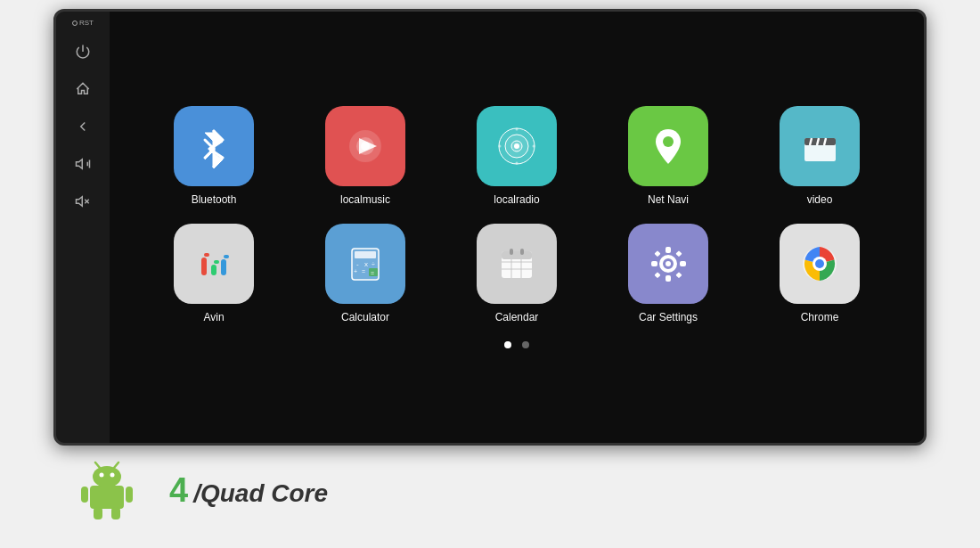  I want to click on localradio-label: localradio, so click(517, 200).